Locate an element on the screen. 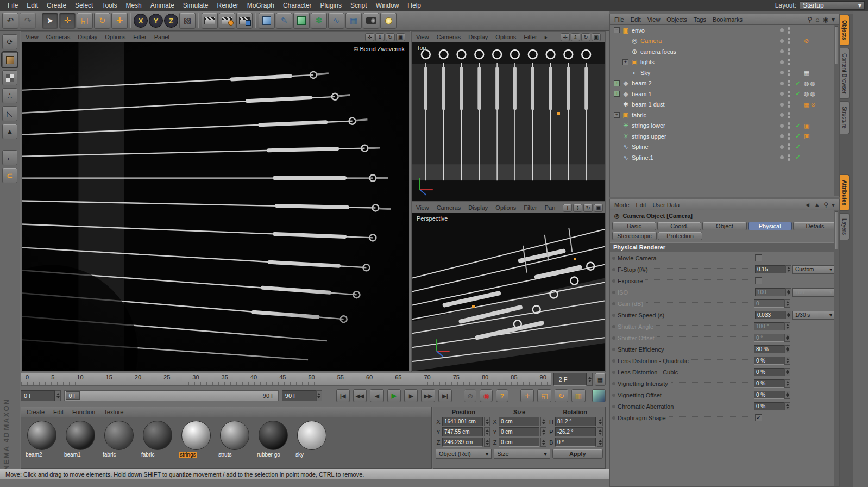 The width and height of the screenshot is (868, 487). vp-maximize-icon: ▣ is located at coordinates (401, 37).